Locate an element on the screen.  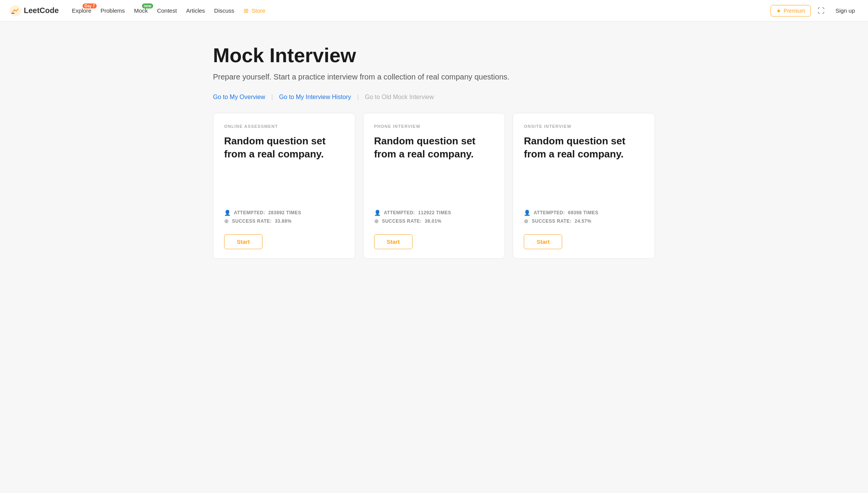
link-my-overview: Go to My Overview is located at coordinates (239, 97).